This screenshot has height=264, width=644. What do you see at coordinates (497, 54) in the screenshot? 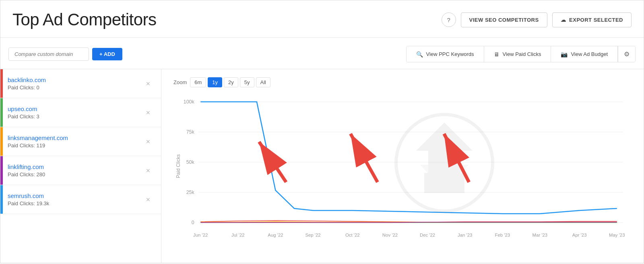
I see `paid-clicks-icon: 🖥` at bounding box center [497, 54].